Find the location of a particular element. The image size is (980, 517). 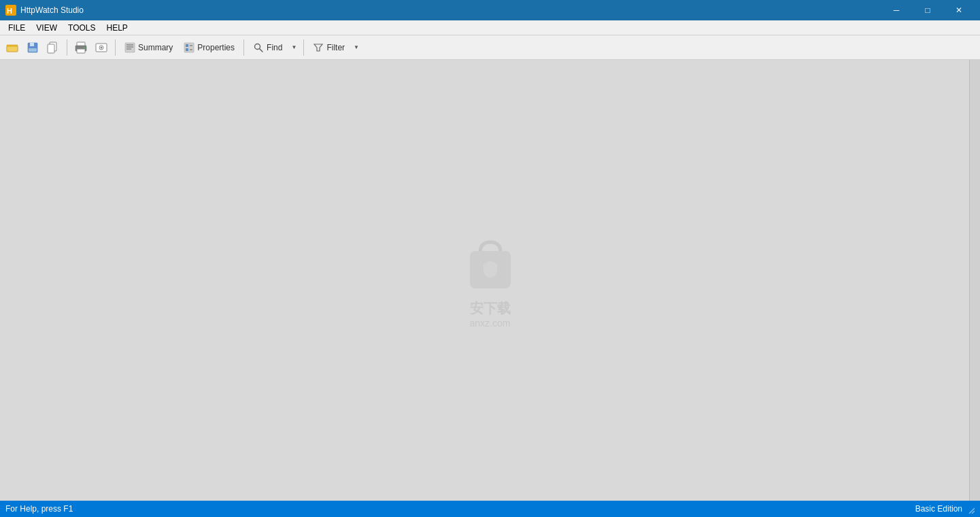

svg-text: H is located at coordinates (10, 11).